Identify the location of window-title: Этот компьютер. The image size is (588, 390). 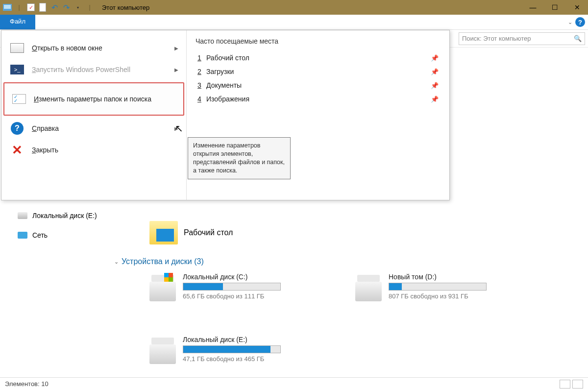
(125, 8).